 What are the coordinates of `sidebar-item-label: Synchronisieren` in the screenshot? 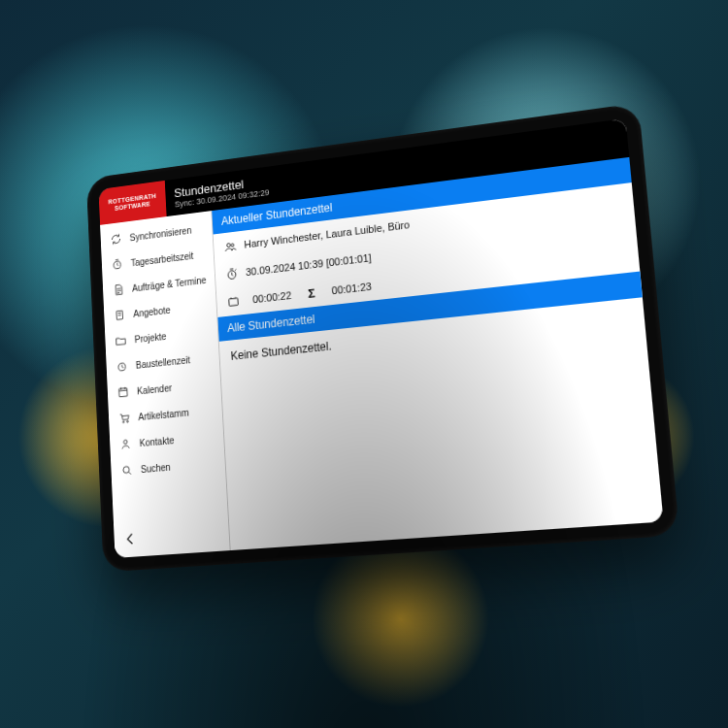 It's located at (160, 234).